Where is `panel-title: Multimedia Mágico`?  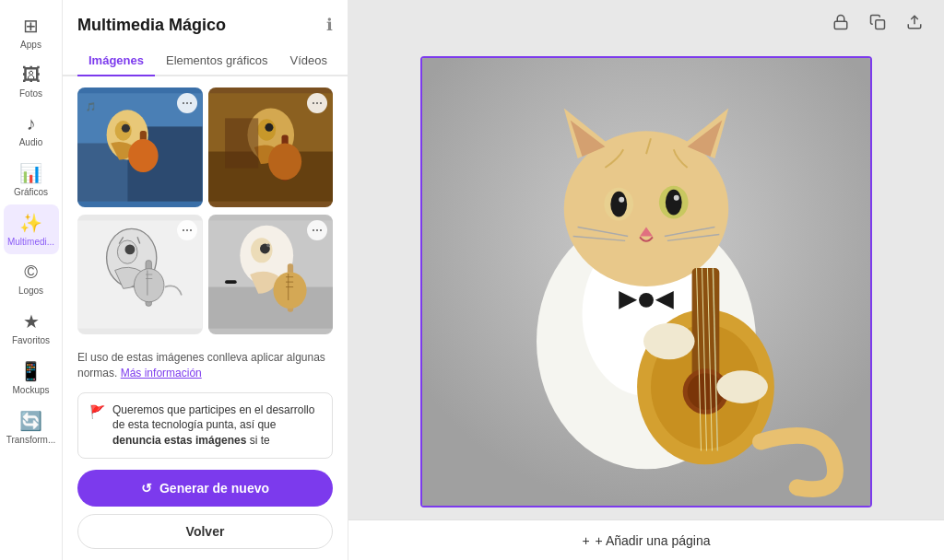
panel-title: Multimedia Mágico is located at coordinates (198, 26).